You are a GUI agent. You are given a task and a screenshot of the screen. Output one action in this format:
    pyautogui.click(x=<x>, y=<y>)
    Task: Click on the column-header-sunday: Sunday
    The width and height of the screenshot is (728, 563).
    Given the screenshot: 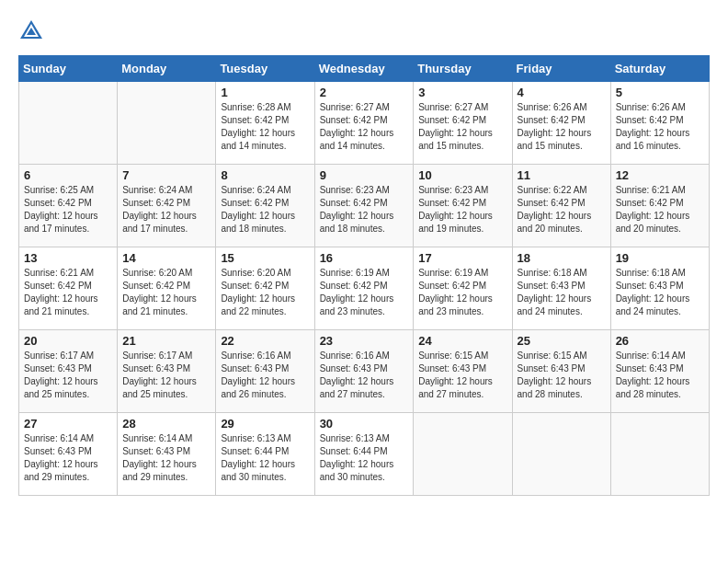 What is the action you would take?
    pyautogui.click(x=68, y=69)
    